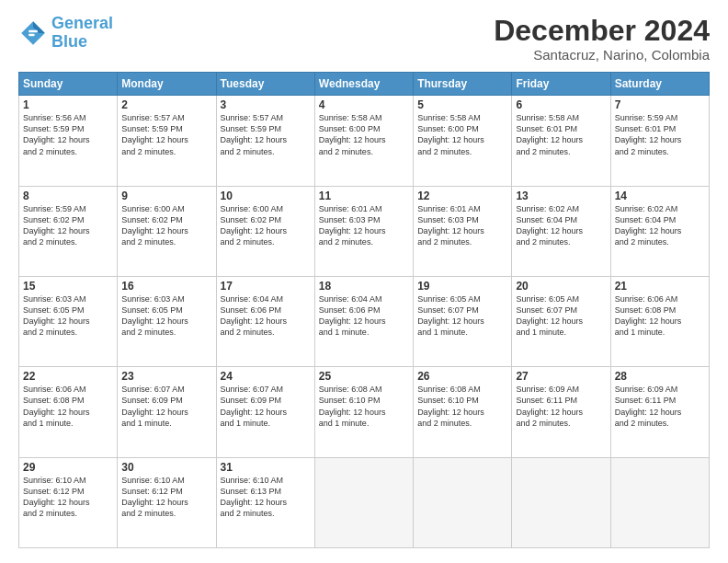 This screenshot has width=728, height=563. What do you see at coordinates (68, 316) in the screenshot?
I see `day-info: Sunrise: 6:03 AM Sunset: 6:05 PM Dayligh…` at bounding box center [68, 316].